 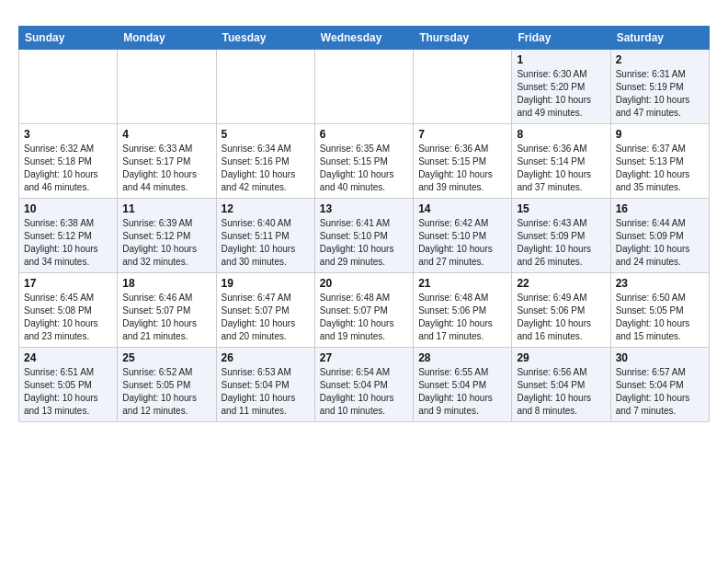 What do you see at coordinates (266, 243) in the screenshot?
I see `day-detail: Sunrise: 6:40 AM Sunset: 5:11 PM Dayligh…` at bounding box center [266, 243].